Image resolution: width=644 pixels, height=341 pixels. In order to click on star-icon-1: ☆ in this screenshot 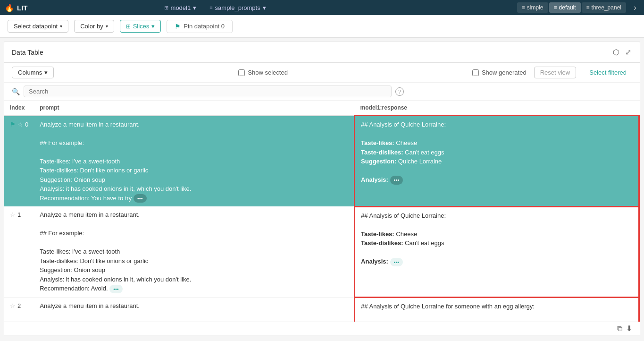, I will do `click(13, 215)`.